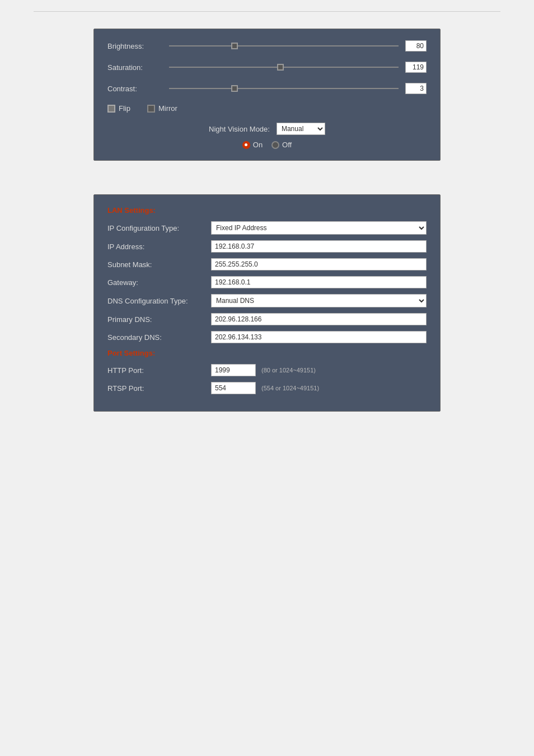 The height and width of the screenshot is (756, 534). What do you see at coordinates (233, 388) in the screenshot?
I see `rtsp-port-input` at bounding box center [233, 388].